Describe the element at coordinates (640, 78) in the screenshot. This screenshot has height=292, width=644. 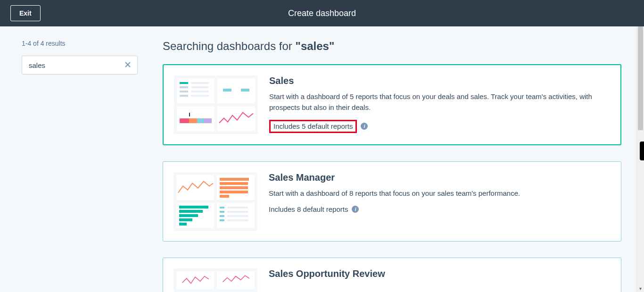
I see `scrollbar-thumb` at that location.